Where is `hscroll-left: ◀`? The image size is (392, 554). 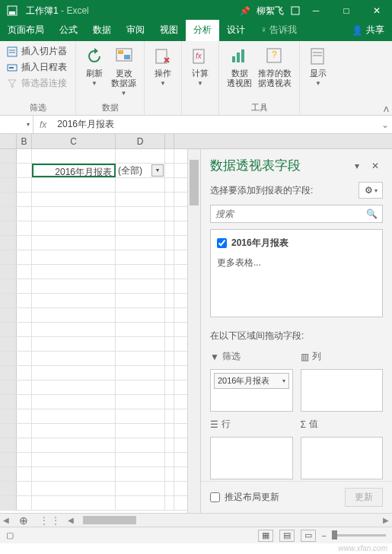
hscroll-left: ◀ is located at coordinates (71, 521).